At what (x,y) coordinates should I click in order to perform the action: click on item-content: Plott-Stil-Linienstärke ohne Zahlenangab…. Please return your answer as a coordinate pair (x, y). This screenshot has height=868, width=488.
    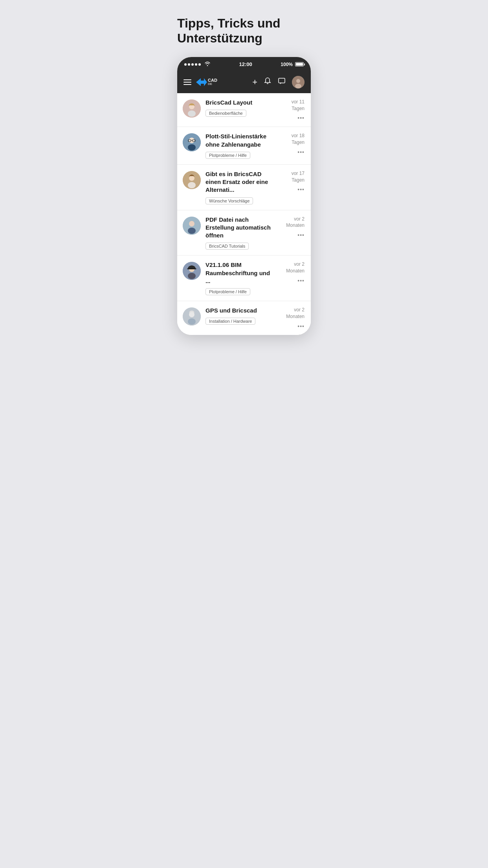
    Looking at the image, I should click on (241, 145).